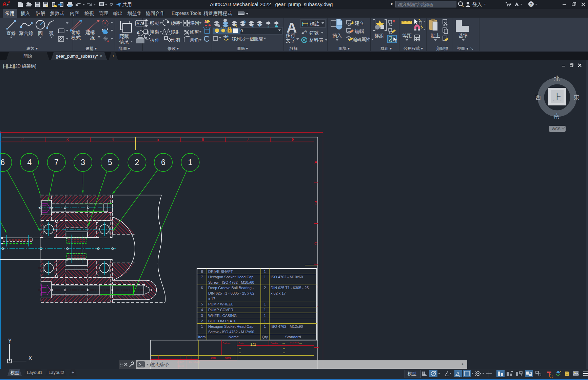 The height and width of the screenshot is (380, 588). What do you see at coordinates (316, 203) in the screenshot?
I see `svg-text: B` at bounding box center [316, 203].